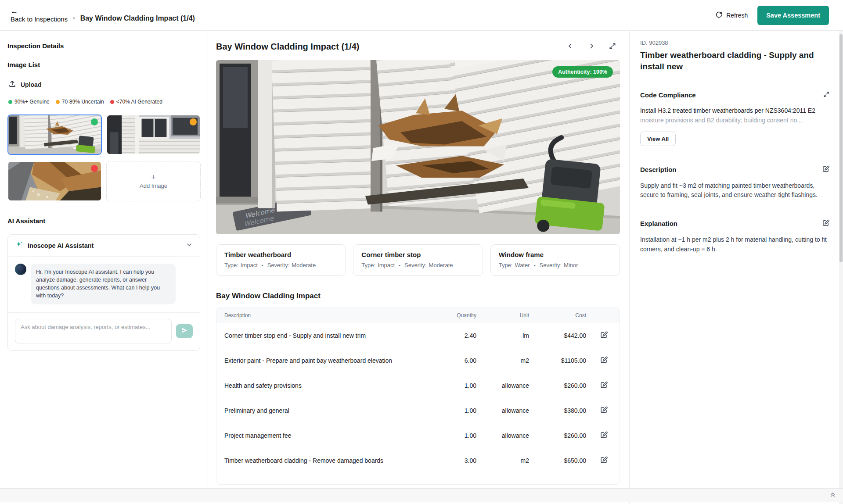 The height and width of the screenshot is (504, 843). Describe the element at coordinates (103, 284) in the screenshot. I see `assistant-welcome-message: Hi, I'm your Inoscope AI assistant. I ca…` at that location.